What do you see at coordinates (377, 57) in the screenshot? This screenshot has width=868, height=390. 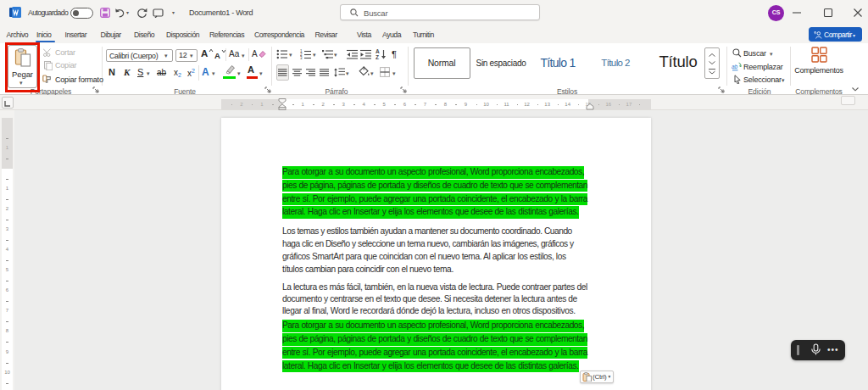 I see `svg-text: Z` at bounding box center [377, 57].